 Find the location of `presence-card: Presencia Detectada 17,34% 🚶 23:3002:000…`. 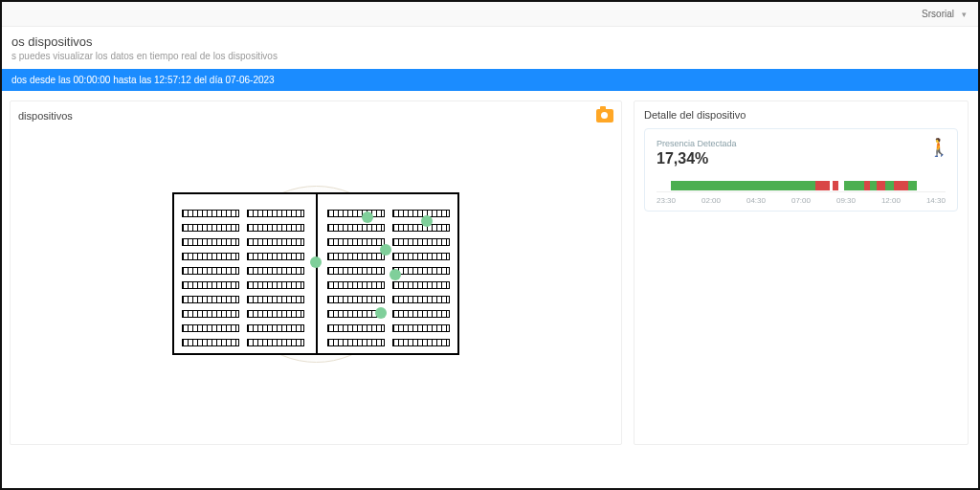

presence-card: Presencia Detectada 17,34% 🚶 23:3002:000… is located at coordinates (801, 170).